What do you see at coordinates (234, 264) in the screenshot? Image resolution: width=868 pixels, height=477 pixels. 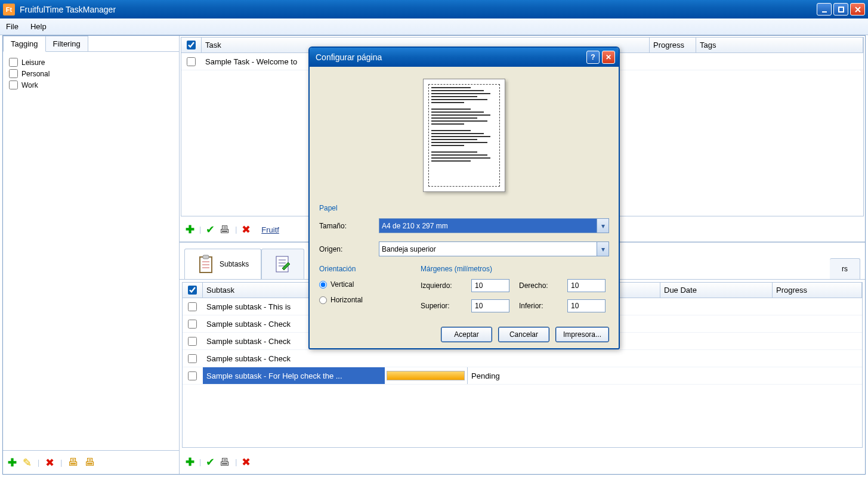 I see `tab-subtasks-label: Subtasks` at bounding box center [234, 264].